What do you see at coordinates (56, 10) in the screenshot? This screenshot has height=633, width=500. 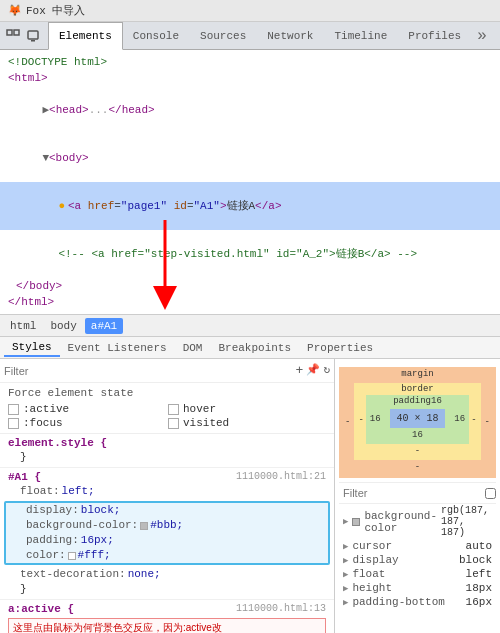 I see `title-bar-text: Fox 中导入` at bounding box center [56, 10].